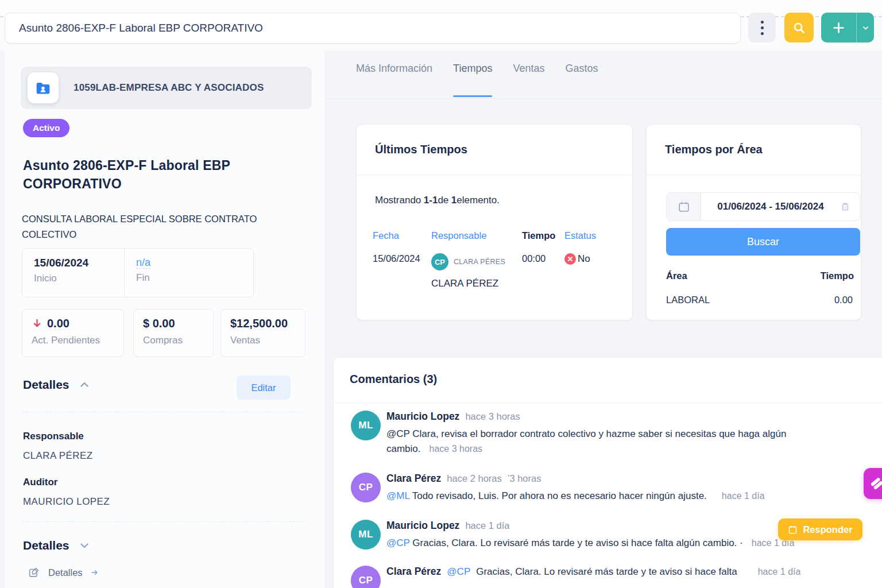 This screenshot has height=588, width=882. I want to click on tab-ventas: Ventas, so click(528, 69).